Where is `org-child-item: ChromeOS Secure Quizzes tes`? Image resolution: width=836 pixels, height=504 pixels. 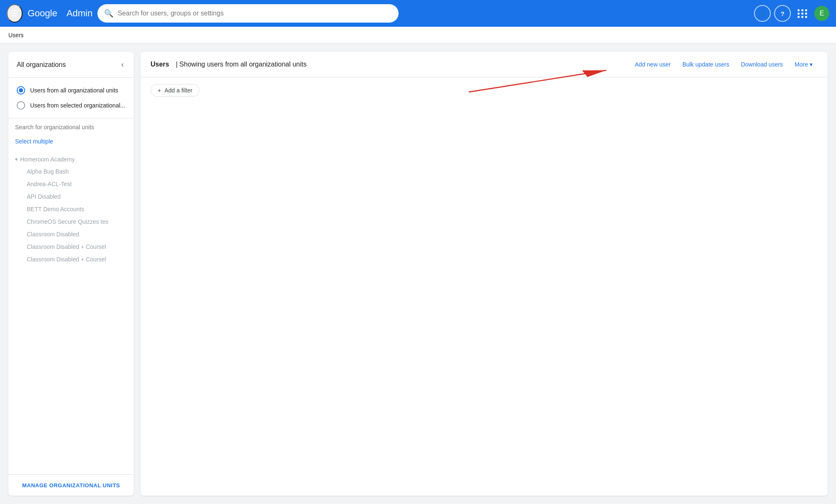
org-child-item: ChromeOS Secure Quizzes tes is located at coordinates (71, 222).